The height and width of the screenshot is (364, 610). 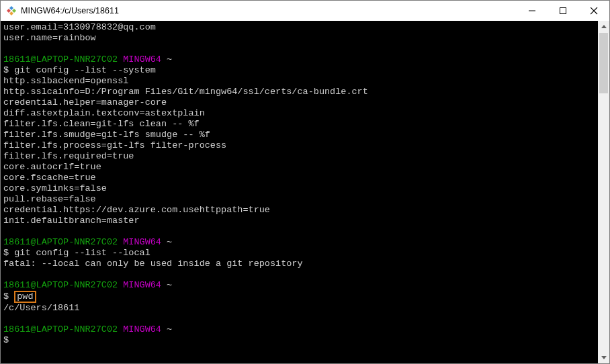 What do you see at coordinates (305, 11) in the screenshot?
I see `title-bar: MINGW64:/c/Users/18611` at bounding box center [305, 11].